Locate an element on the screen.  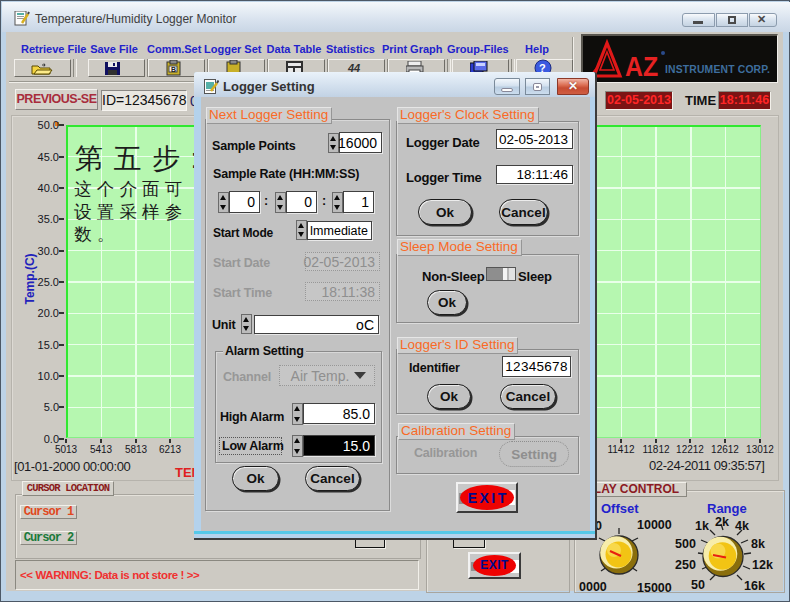
svg-text: B is located at coordinates (174, 70).